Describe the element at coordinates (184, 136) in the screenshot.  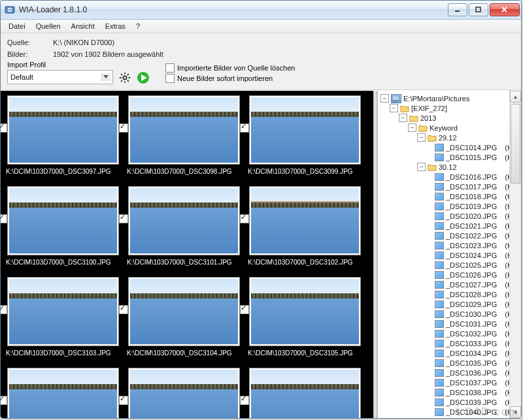
I see `thumbnail: K:\DCIM\103D7000\_DSC3098.JPG` at that location.